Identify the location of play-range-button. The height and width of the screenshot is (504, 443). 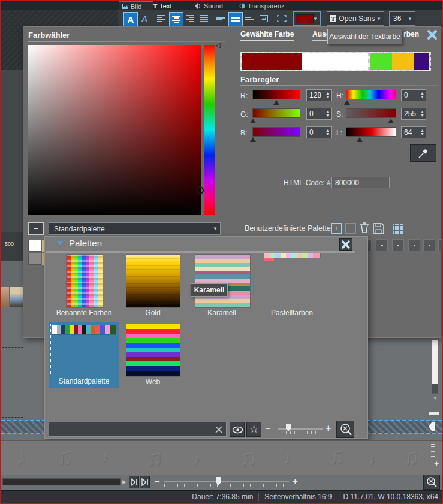
(134, 482).